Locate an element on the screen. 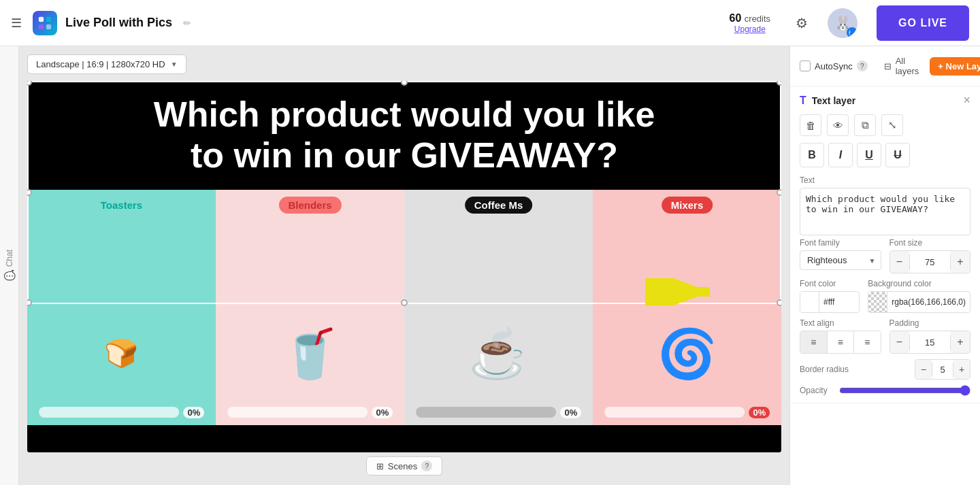  upgrade-link: Upgrade is located at coordinates (750, 29).